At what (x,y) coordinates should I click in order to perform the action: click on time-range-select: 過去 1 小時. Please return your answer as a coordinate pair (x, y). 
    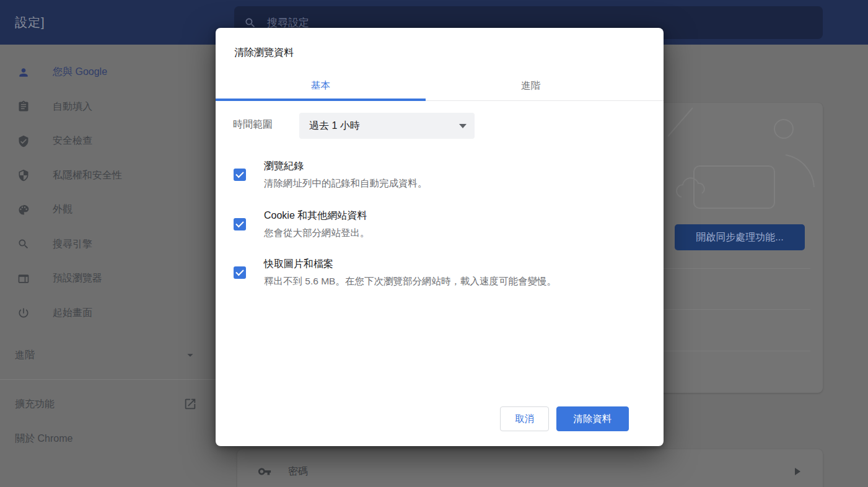
    Looking at the image, I should click on (387, 126).